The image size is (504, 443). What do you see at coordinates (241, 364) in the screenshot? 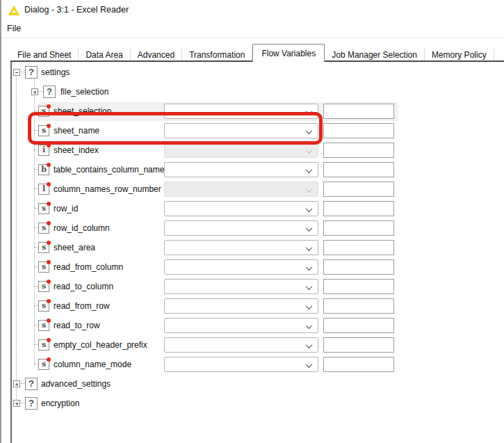
I see `variable-combobox-column_name_mode` at bounding box center [241, 364].